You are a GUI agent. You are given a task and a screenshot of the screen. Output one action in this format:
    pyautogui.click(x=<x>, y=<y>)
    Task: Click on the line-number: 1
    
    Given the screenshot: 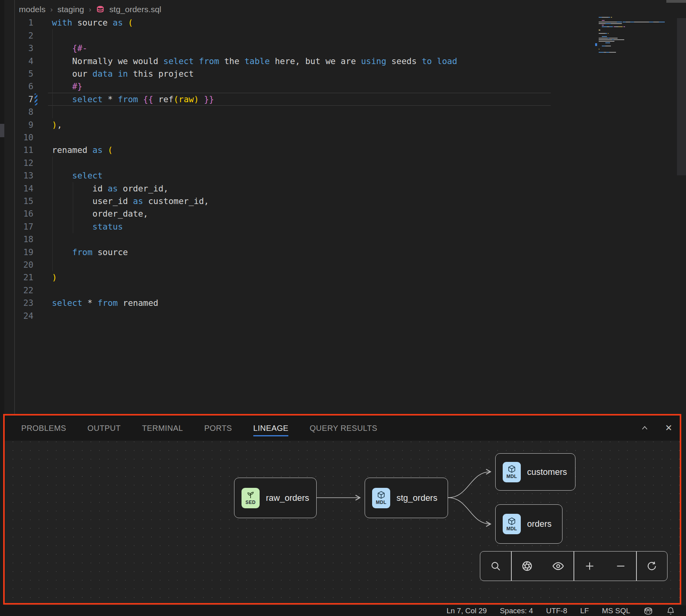 What is the action you would take?
    pyautogui.click(x=24, y=23)
    